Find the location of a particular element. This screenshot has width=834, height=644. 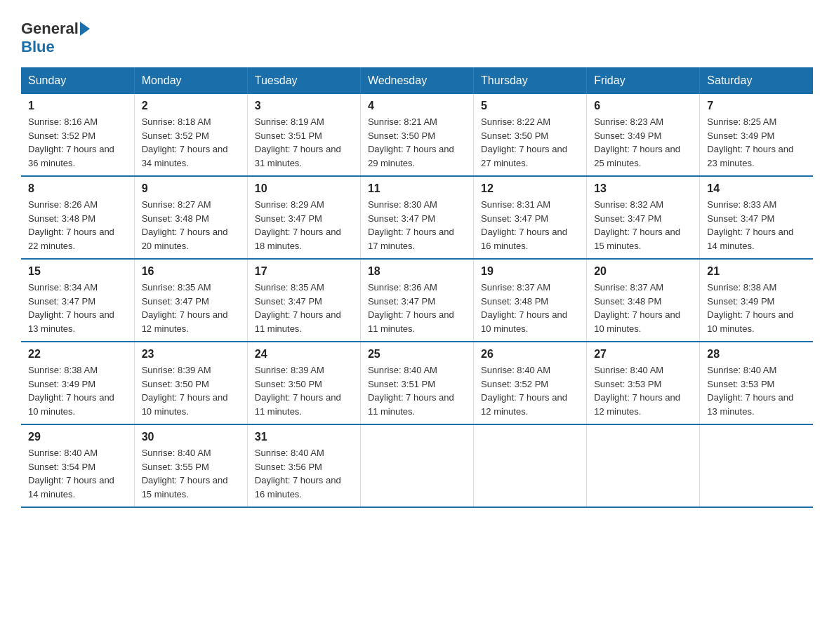

calendar-cell: 4Sunrise: 8:21 AMSunset: 3:50 PMDaylight… is located at coordinates (417, 135).